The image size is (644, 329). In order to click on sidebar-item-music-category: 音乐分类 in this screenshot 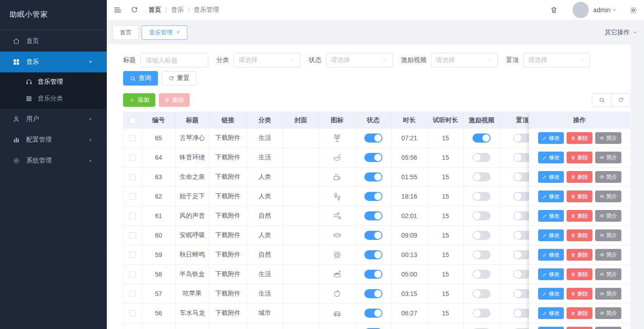, I will do `click(53, 99)`.